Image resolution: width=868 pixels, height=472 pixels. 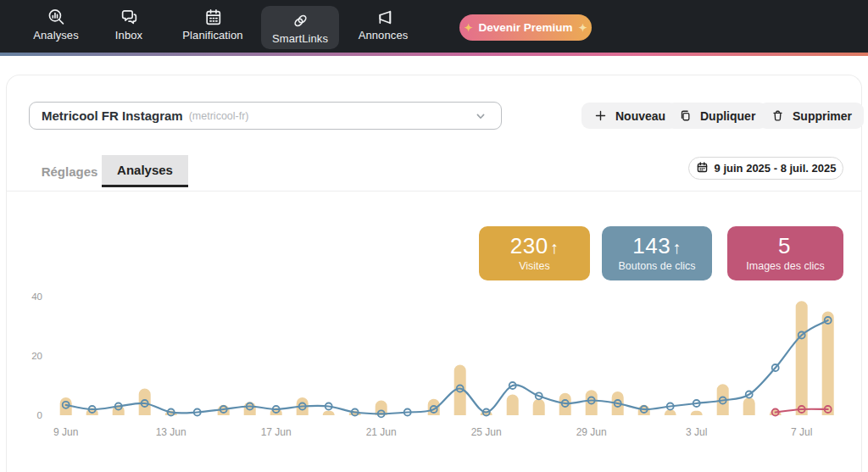 I want to click on x-tick-label: 7 Jul, so click(x=802, y=432).